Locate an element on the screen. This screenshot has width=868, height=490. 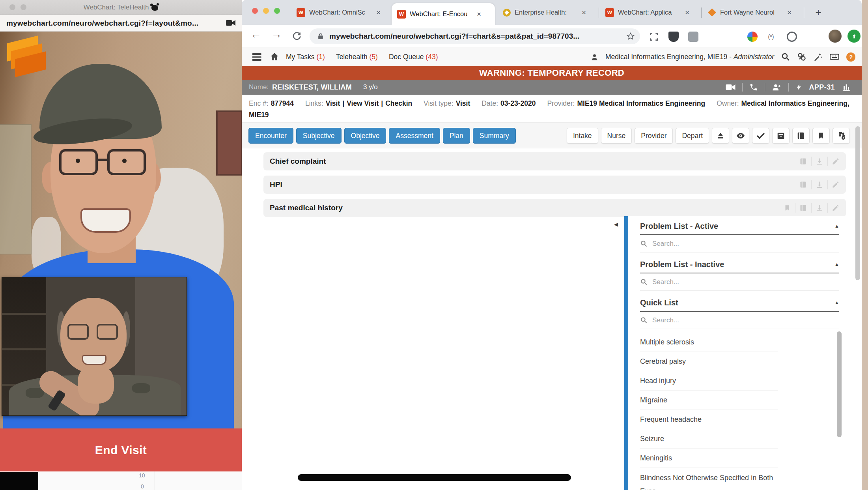
eject-button is located at coordinates (721, 136).